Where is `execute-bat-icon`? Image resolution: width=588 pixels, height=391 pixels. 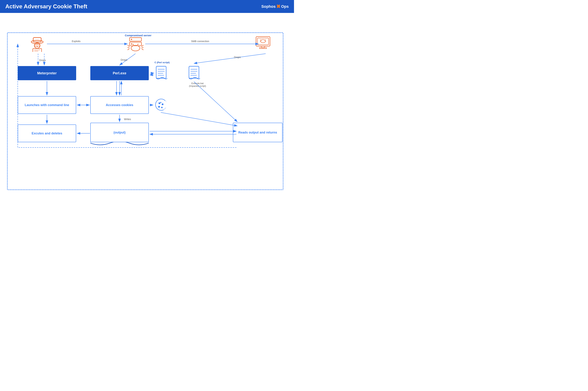
execute-bat-icon is located at coordinates (194, 72).